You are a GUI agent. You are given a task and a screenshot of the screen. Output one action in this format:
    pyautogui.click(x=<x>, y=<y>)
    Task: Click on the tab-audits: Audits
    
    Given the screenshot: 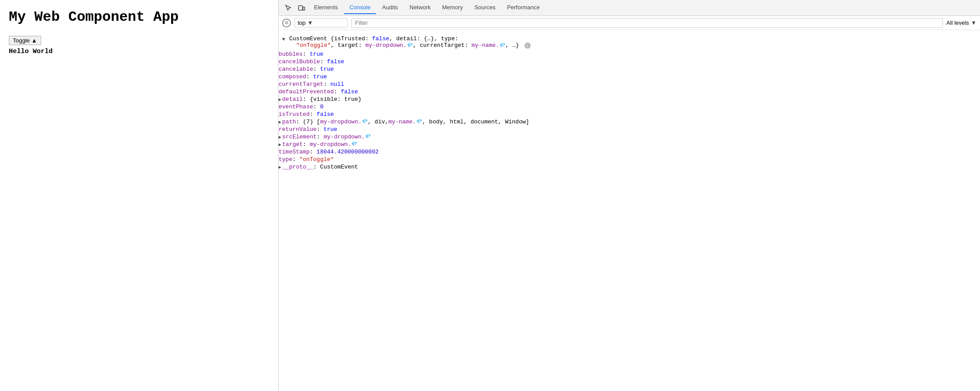 What is the action you would take?
    pyautogui.click(x=390, y=8)
    